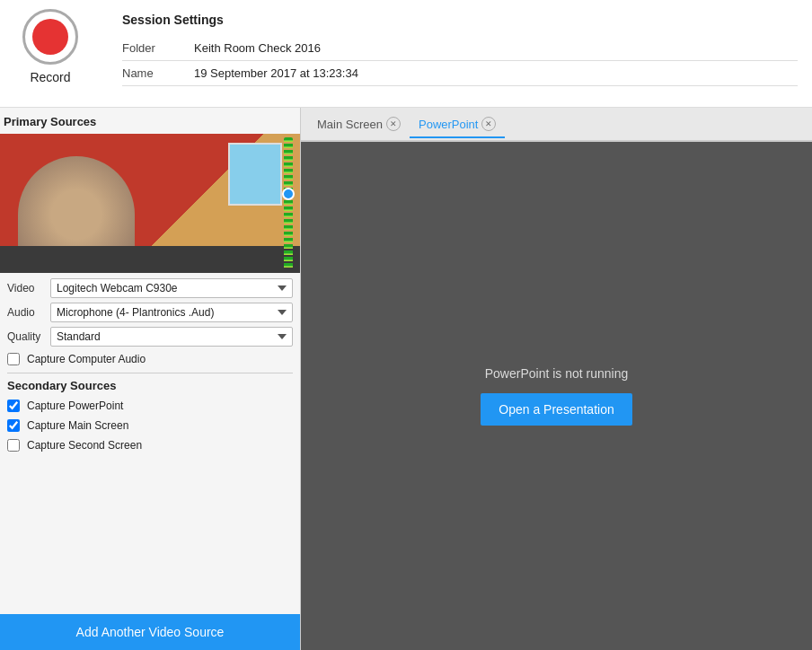  Describe the element at coordinates (13, 406) in the screenshot. I see `capture-powerpoint-checkbox` at that location.